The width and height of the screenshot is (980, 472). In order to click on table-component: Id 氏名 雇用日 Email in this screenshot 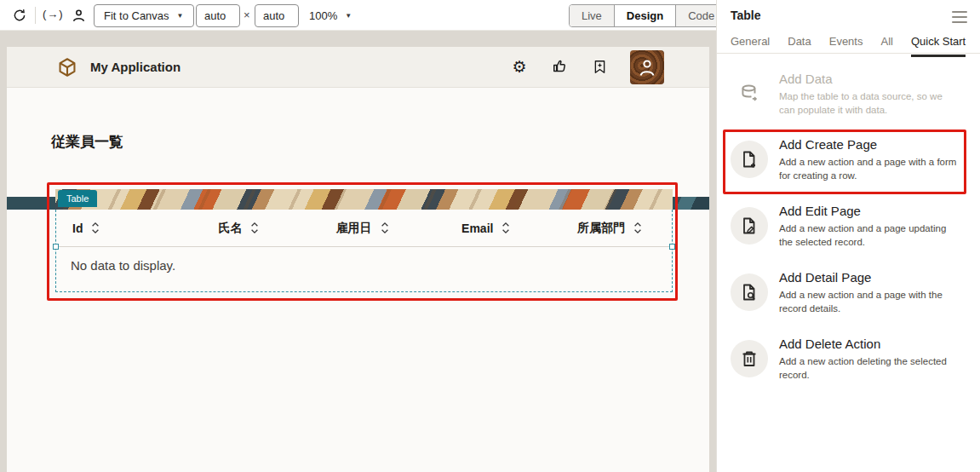, I will do `click(364, 250)`.